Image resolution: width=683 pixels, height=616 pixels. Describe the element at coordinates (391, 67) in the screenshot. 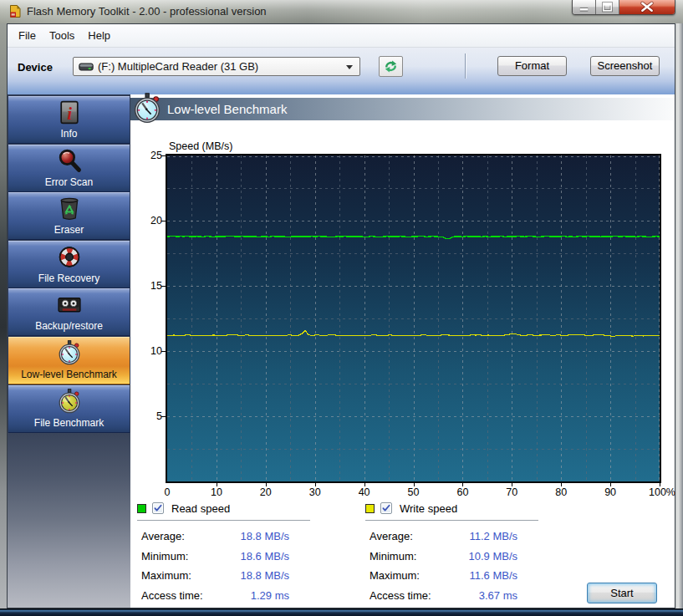

I see `refresh-arrows-icon` at that location.